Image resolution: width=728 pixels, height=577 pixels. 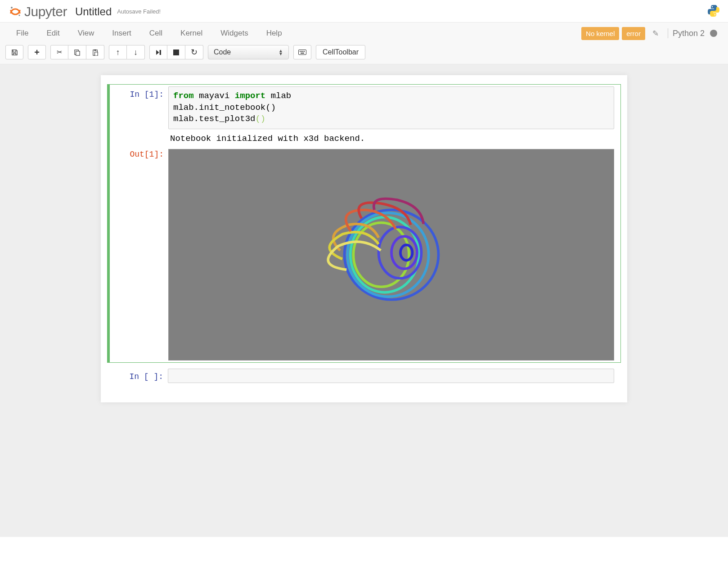 What do you see at coordinates (364, 43) in the screenshot?
I see `menubar-container: File Edit View Insert Cell Kernel Widget…` at bounding box center [364, 43].